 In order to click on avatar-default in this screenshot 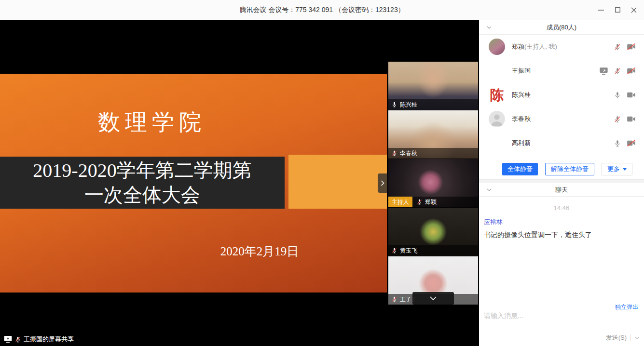, I will do `click(497, 119)`.